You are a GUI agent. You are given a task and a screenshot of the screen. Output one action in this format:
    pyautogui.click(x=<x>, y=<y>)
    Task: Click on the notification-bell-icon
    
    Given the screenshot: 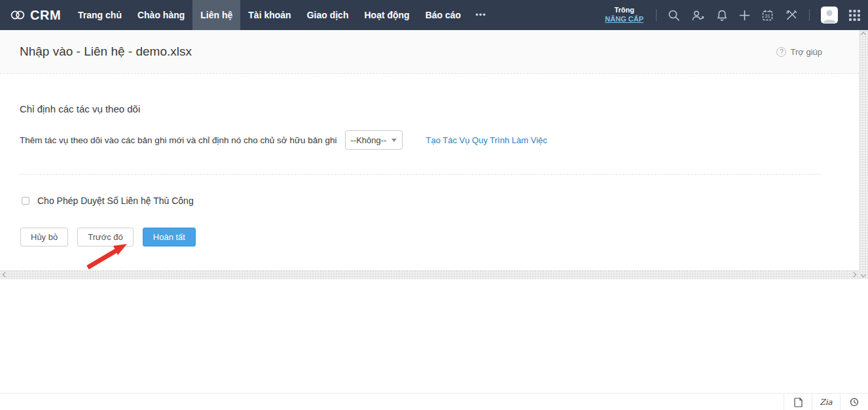 What is the action you would take?
    pyautogui.click(x=722, y=16)
    